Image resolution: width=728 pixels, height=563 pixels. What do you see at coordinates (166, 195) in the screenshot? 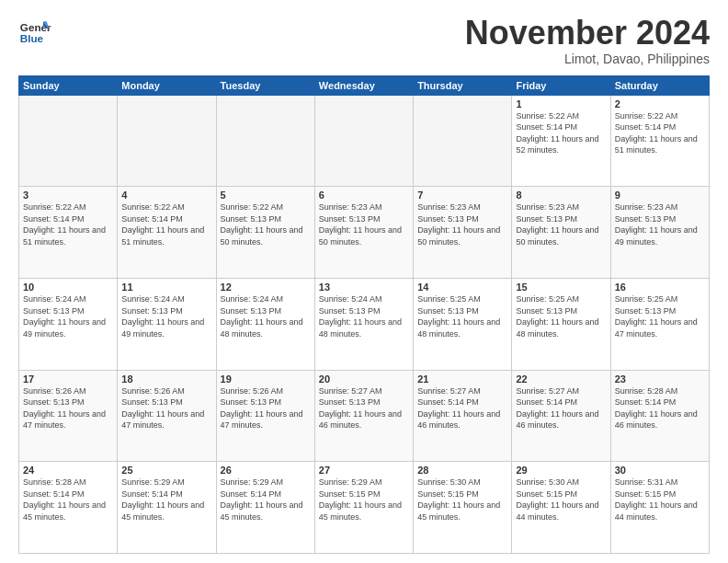
I see `day-number: 4` at bounding box center [166, 195].